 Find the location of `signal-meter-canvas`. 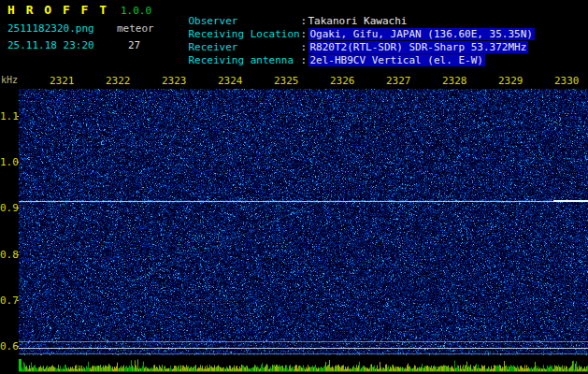

signal-meter-canvas is located at coordinates (303, 365).